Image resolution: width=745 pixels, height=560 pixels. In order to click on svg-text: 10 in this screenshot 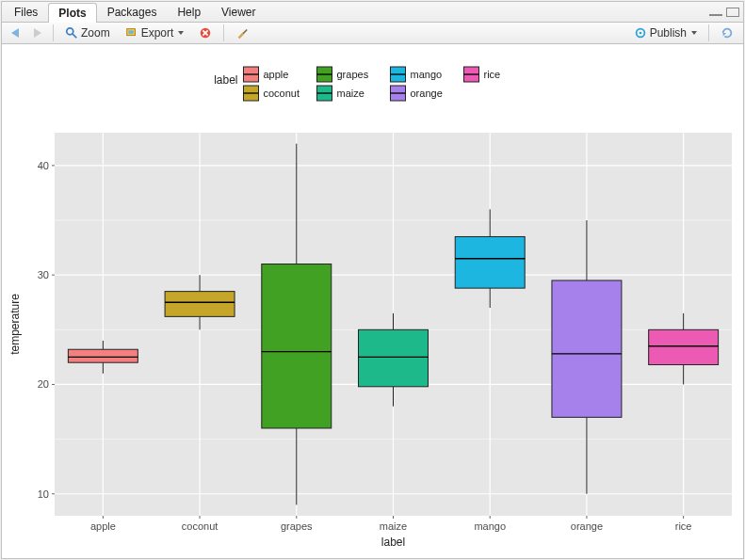, I will do `click(43, 494)`.